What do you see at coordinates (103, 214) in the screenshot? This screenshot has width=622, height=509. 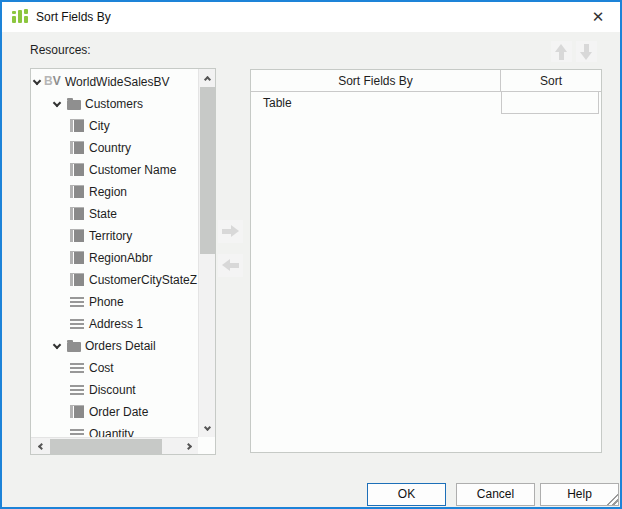 I see `tree-item-label: State` at bounding box center [103, 214].